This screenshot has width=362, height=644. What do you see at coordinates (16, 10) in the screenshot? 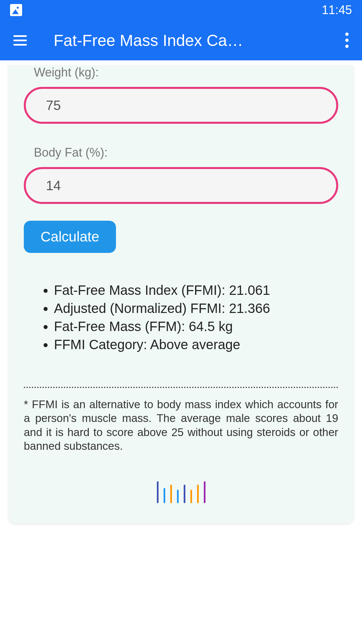
I see `status-bar-left` at bounding box center [16, 10].